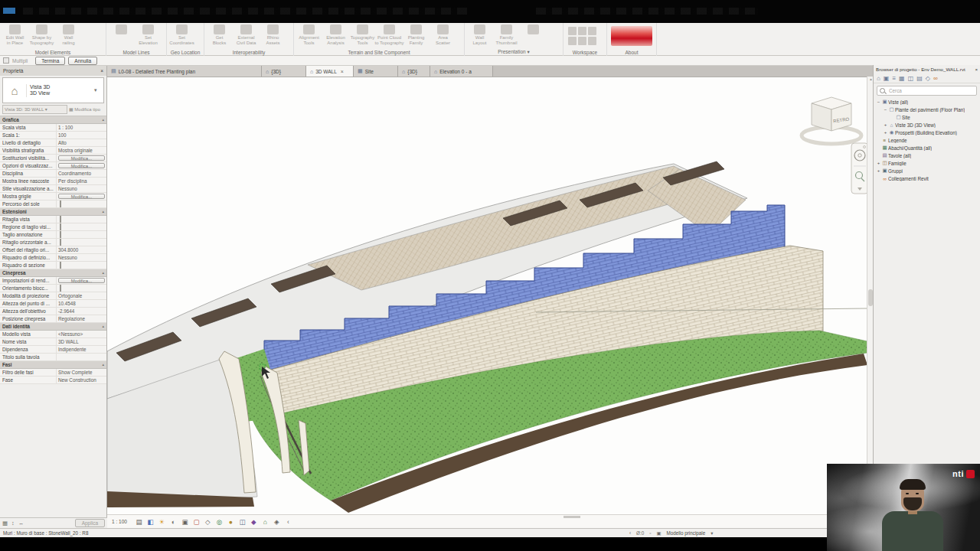 This screenshot has height=551, width=980. Describe the element at coordinates (931, 90) in the screenshot. I see `search-input` at that location.